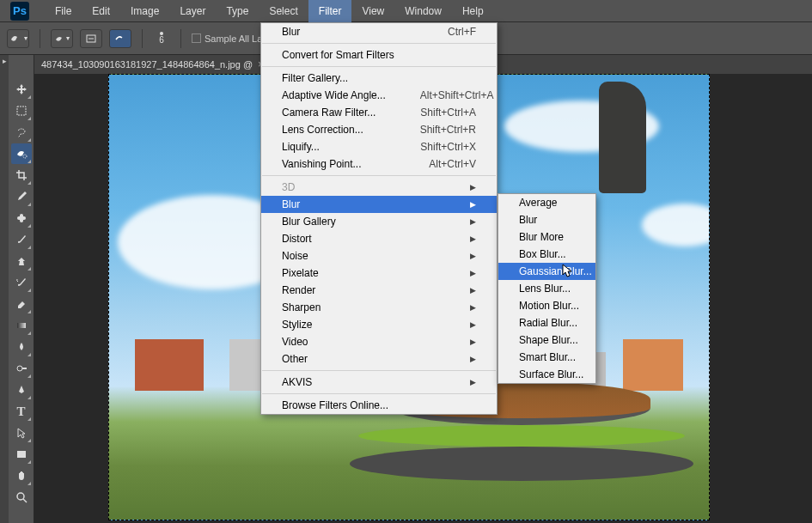 This screenshot has height=523, width=812. What do you see at coordinates (379, 325) in the screenshot?
I see `filter-stylize: Stylize▶` at bounding box center [379, 325].